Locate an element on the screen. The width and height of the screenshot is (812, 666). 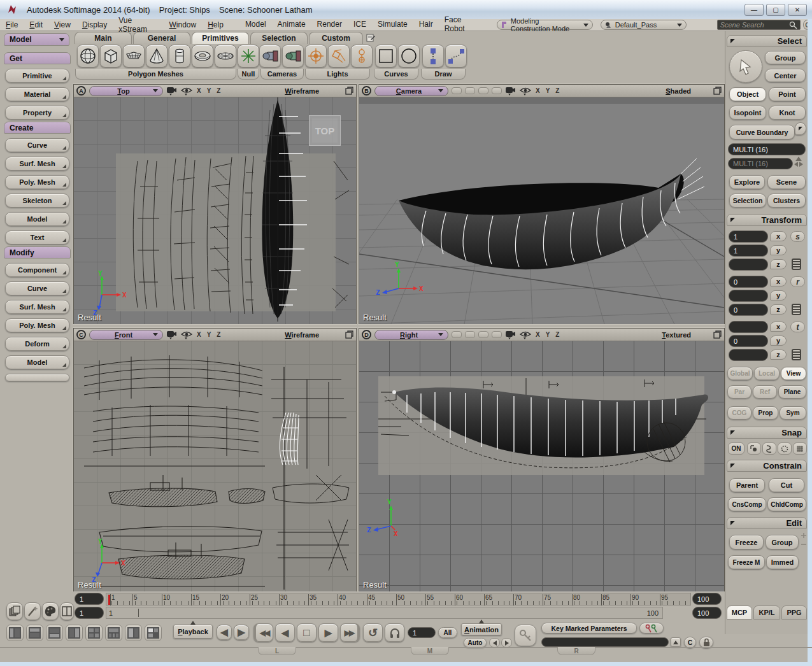
modify-deform-button: Deform is located at coordinates (37, 344).